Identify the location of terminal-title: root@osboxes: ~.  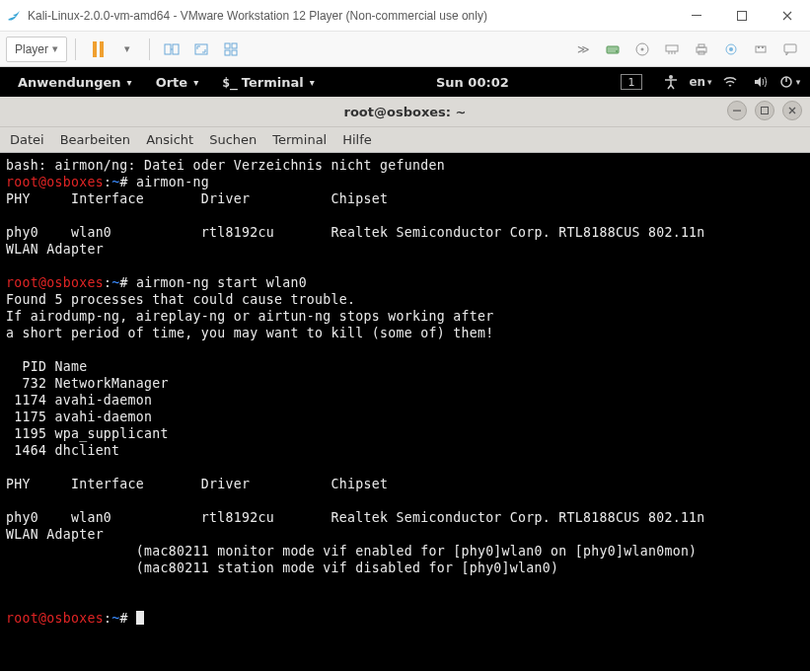
(405, 112).